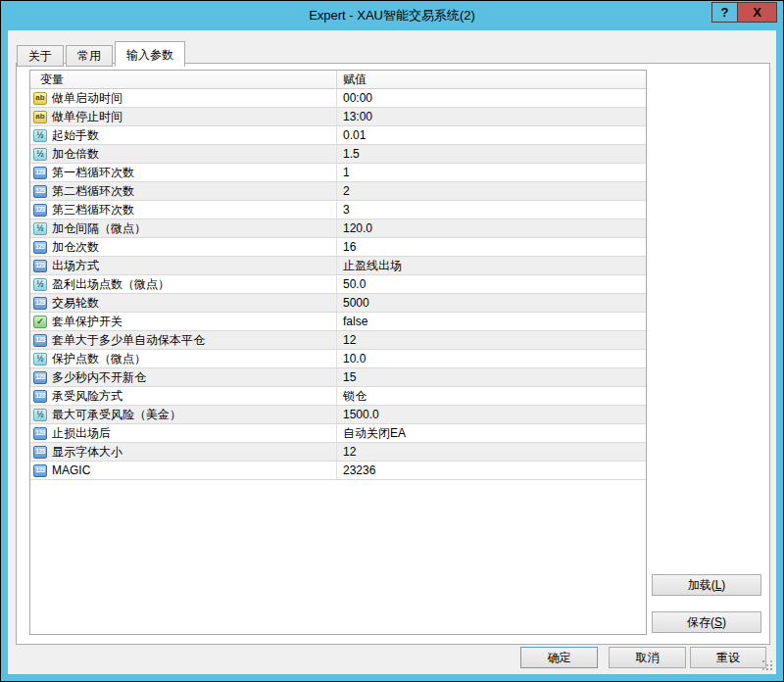 This screenshot has width=784, height=682. Describe the element at coordinates (150, 54) in the screenshot. I see `tab-inputs: 输入参数` at that location.